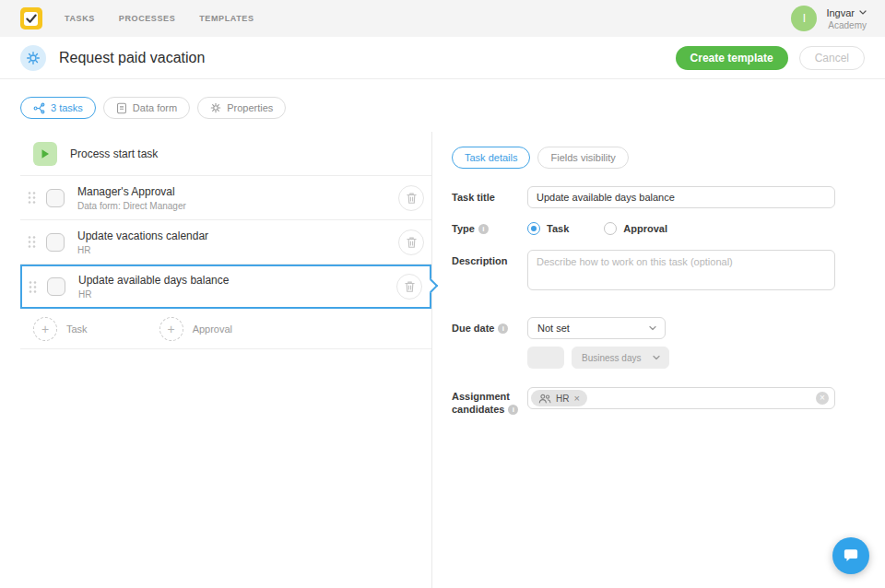 The width and height of the screenshot is (885, 588). What do you see at coordinates (681, 398) in the screenshot?
I see `assignment-candidates-field: HR × ×` at bounding box center [681, 398].